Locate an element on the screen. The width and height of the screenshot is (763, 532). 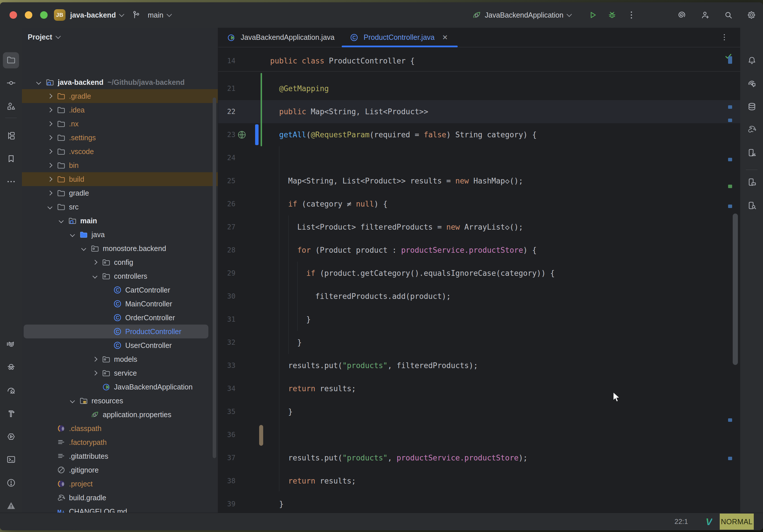
tree-item-controllers: controllers is located at coordinates (120, 276).